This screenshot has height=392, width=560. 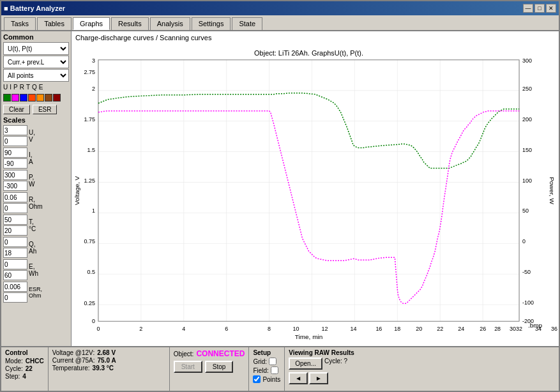 What do you see at coordinates (483, 329) in the screenshot?
I see `svg-text: 26` at bounding box center [483, 329].